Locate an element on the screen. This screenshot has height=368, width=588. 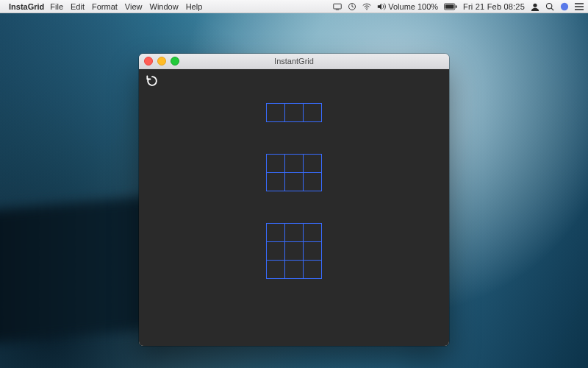
reset-button is located at coordinates (152, 81).